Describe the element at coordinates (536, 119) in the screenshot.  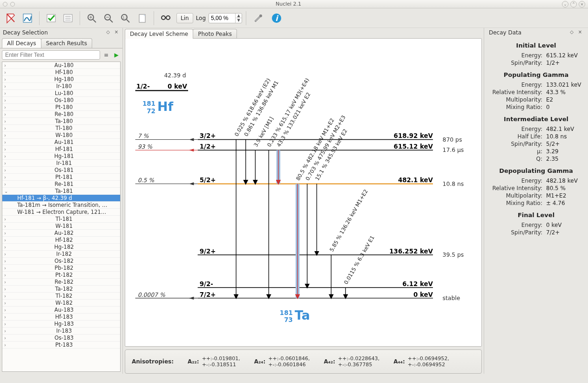
I see `section-title: Intermediate Level` at that location.